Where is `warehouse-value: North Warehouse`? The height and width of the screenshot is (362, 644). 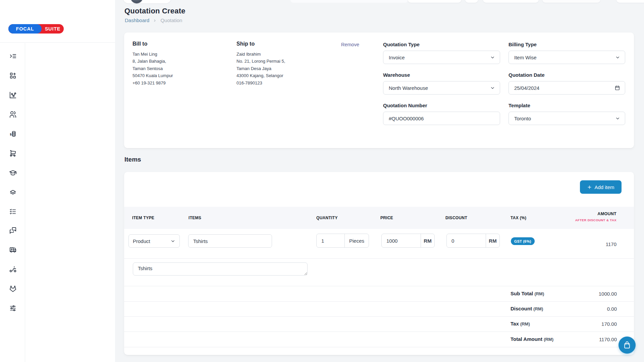
warehouse-value: North Warehouse is located at coordinates (409, 88).